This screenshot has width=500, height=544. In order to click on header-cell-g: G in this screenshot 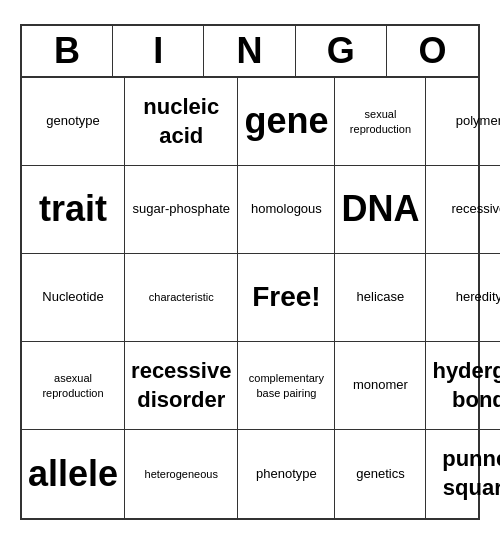, I will do `click(342, 51)`.